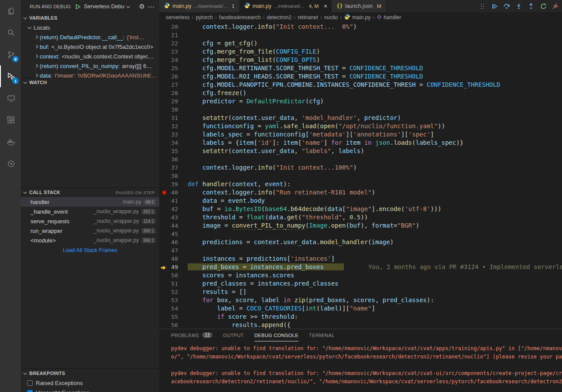 This screenshot has height=392, width=562. Describe the element at coordinates (174, 276) in the screenshot. I see `gutter: 50` at that location.